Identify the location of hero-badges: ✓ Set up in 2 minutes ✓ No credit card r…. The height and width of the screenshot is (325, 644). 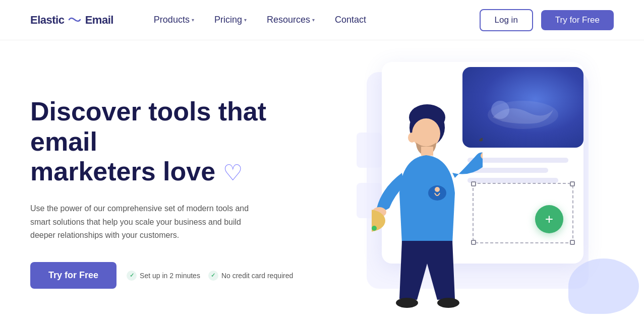
(210, 276).